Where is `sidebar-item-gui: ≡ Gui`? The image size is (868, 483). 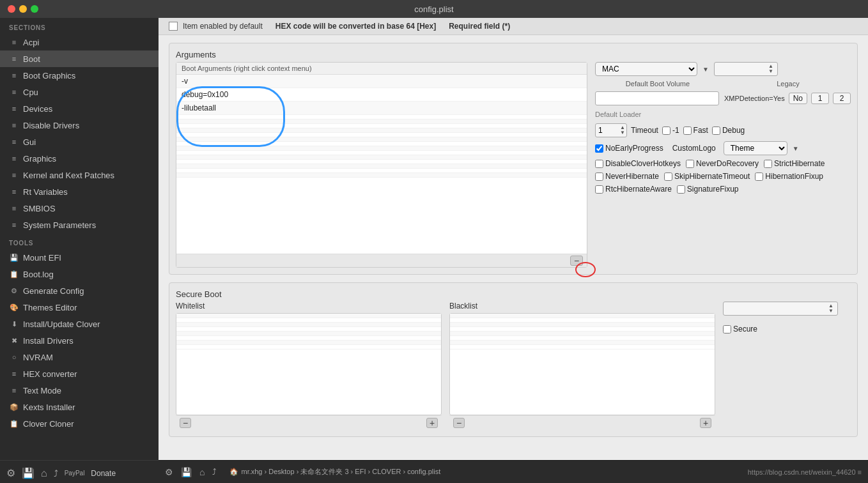
sidebar-item-gui: ≡ Gui is located at coordinates (79, 142).